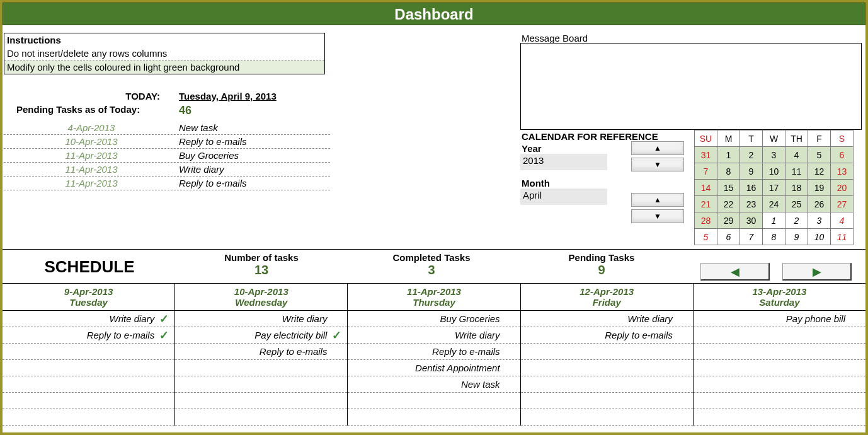  What do you see at coordinates (602, 270) in the screenshot?
I see `stat-value: 9` at bounding box center [602, 270].